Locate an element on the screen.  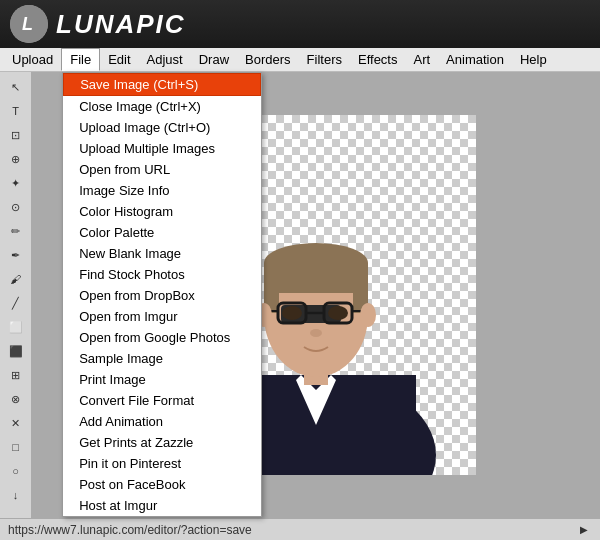
tool-arrow-down: ↓ is located at coordinates (16, 495).